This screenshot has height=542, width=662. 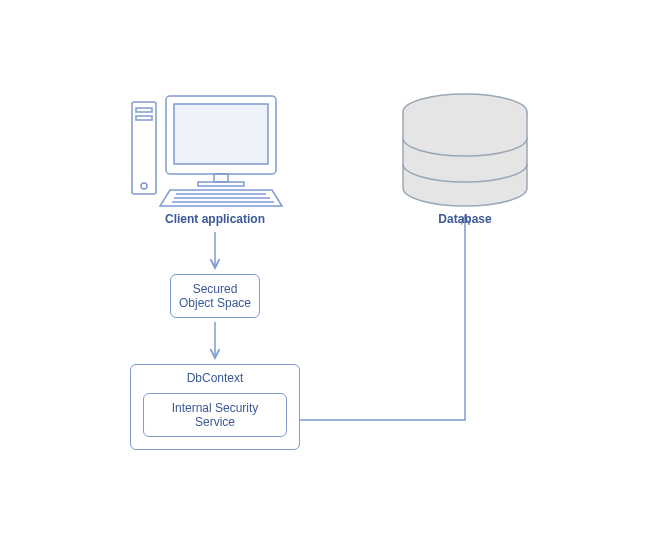 What do you see at coordinates (215, 296) in the screenshot?
I see `secured-object-space-box: Secured Object Space` at bounding box center [215, 296].